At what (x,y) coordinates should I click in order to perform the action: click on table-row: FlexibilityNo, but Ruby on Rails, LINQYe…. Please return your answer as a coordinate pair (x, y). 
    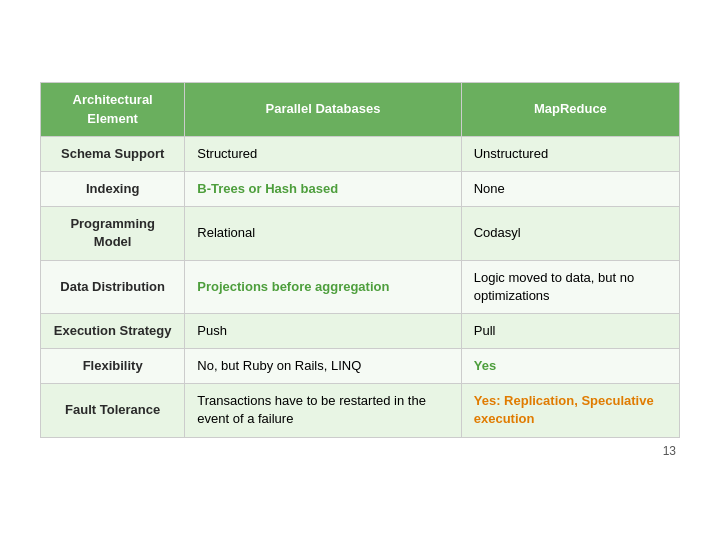
    Looking at the image, I should click on (360, 366).